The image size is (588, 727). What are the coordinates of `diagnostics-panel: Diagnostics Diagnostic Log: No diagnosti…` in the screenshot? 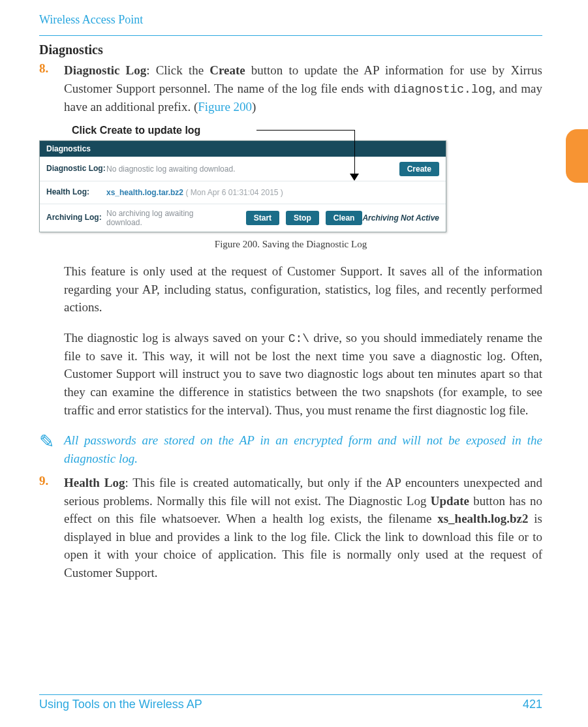 It's located at (243, 187).